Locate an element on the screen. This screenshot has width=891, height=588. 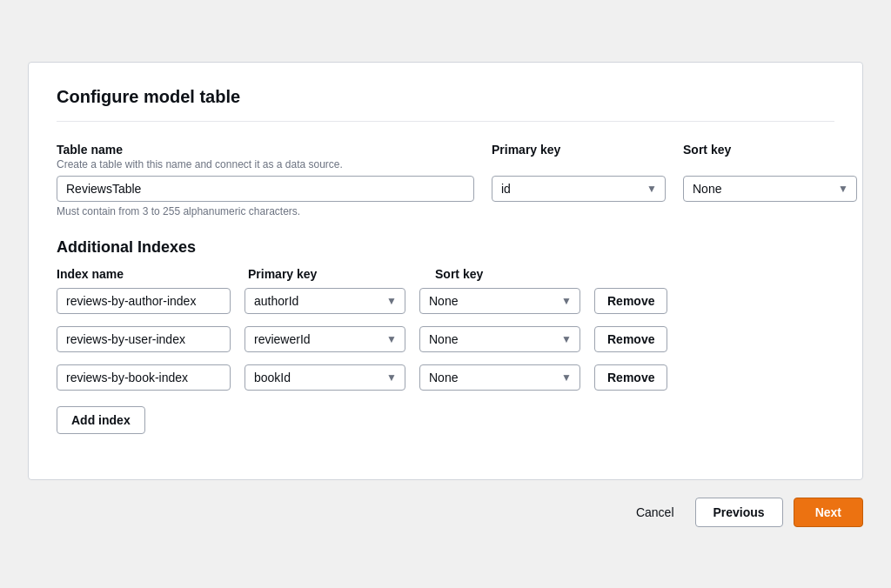
index-pk-select-2: bookId is located at coordinates (325, 378).